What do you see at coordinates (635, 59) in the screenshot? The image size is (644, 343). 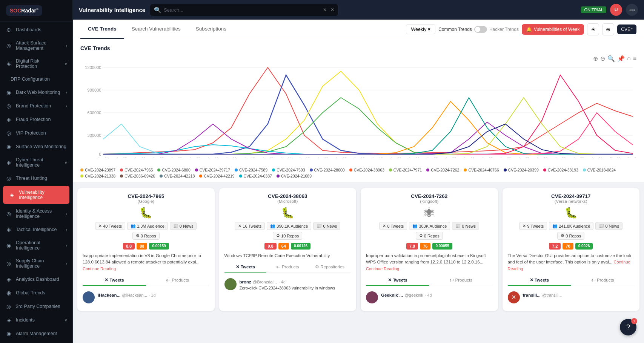 I see `menu-icon: ≡` at bounding box center [635, 59].